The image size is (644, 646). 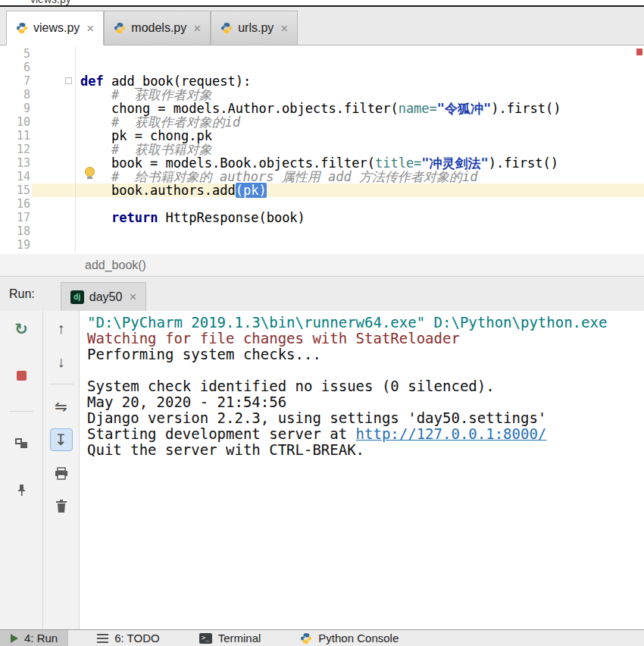 I want to click on tab-label: views.py, so click(x=56, y=28).